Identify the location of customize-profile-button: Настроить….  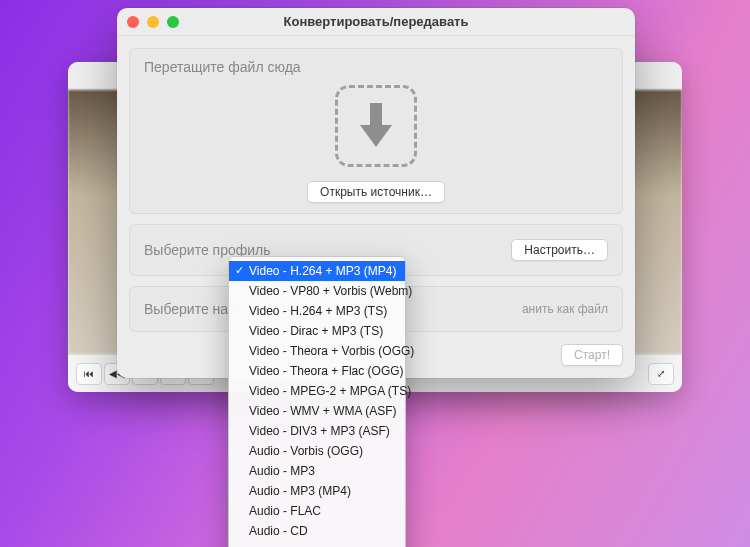
(560, 250).